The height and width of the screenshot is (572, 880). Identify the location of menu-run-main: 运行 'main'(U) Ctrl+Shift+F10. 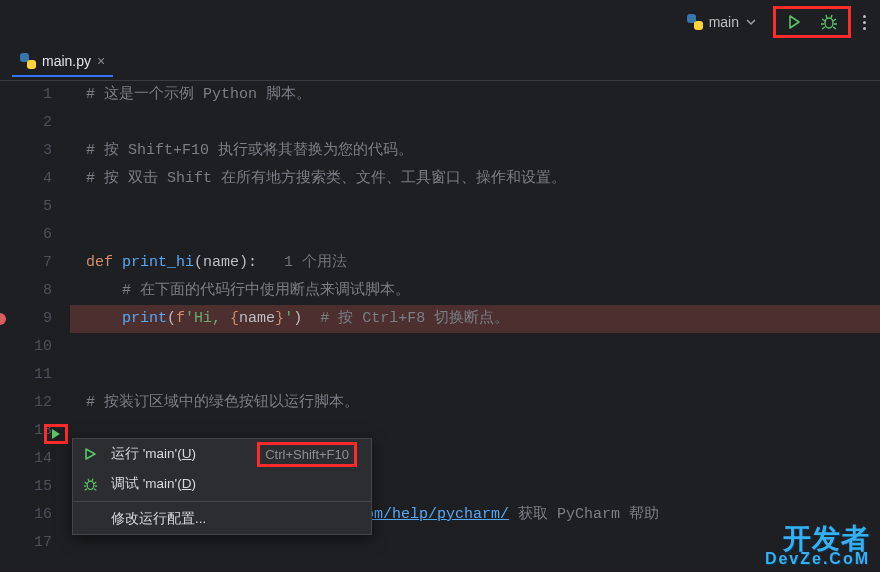
(222, 454).